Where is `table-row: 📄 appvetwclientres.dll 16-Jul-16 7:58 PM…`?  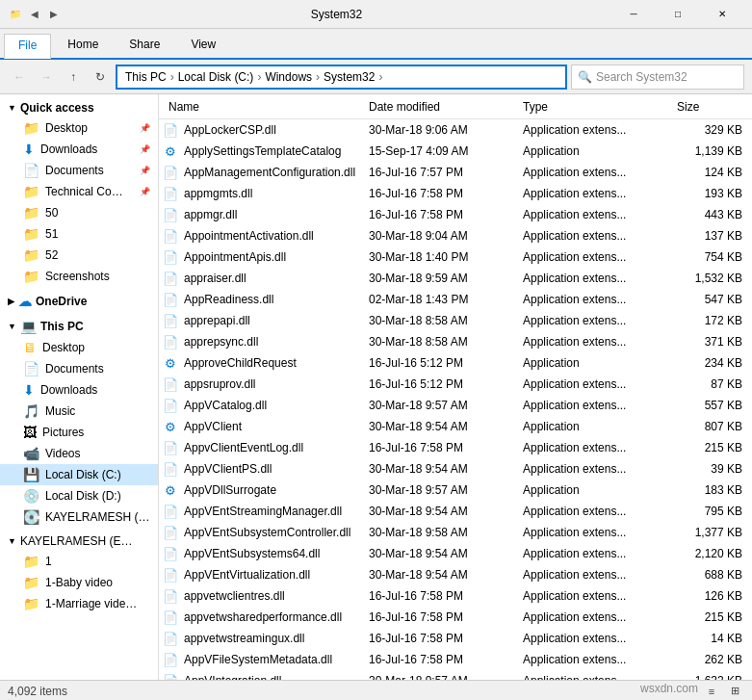
table-row: 📄 appvetwclientres.dll 16-Jul-16 7:58 PM… is located at coordinates (455, 596).